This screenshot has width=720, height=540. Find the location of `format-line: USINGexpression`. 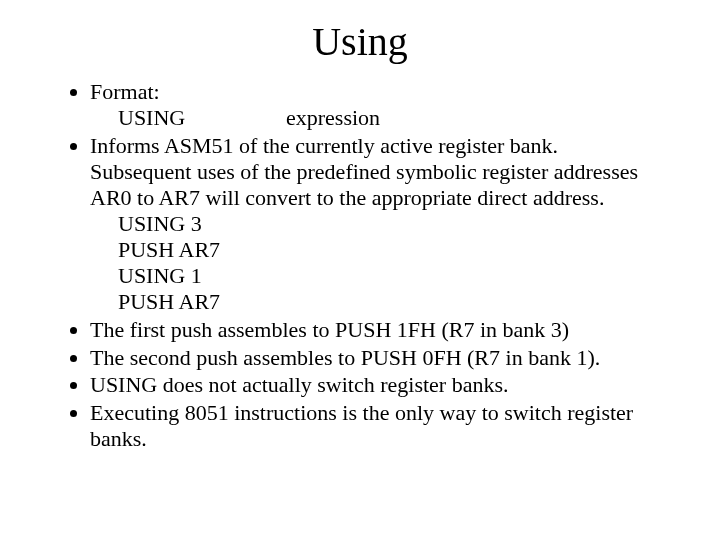

format-line: USINGexpression is located at coordinates (389, 118).